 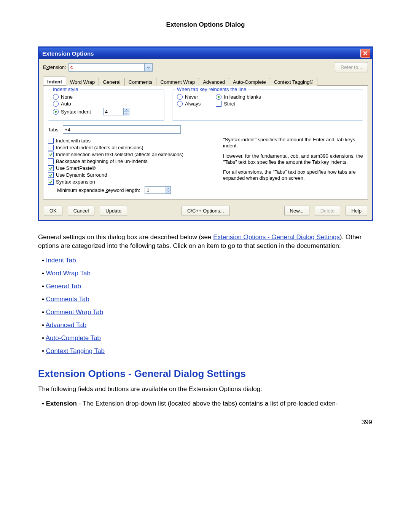 I want to click on dialog-button-bar: OK Cancel Update C/C++ Options... New...…, so click(x=206, y=211).